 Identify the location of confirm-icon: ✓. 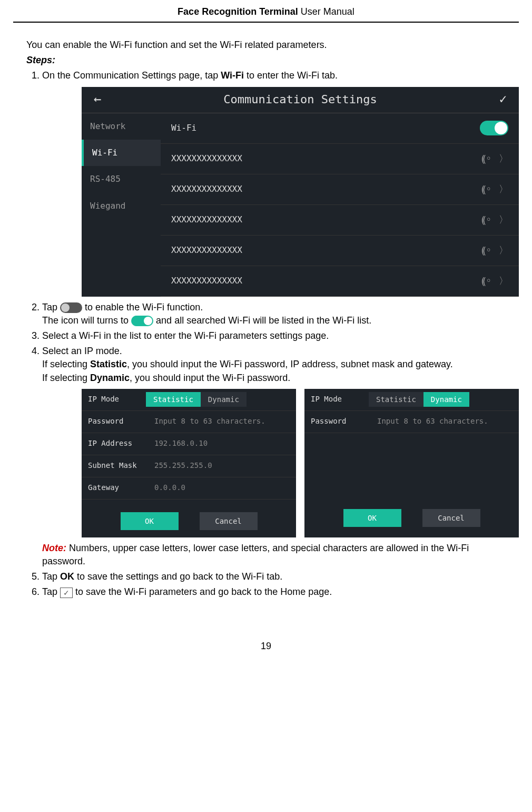
(503, 100).